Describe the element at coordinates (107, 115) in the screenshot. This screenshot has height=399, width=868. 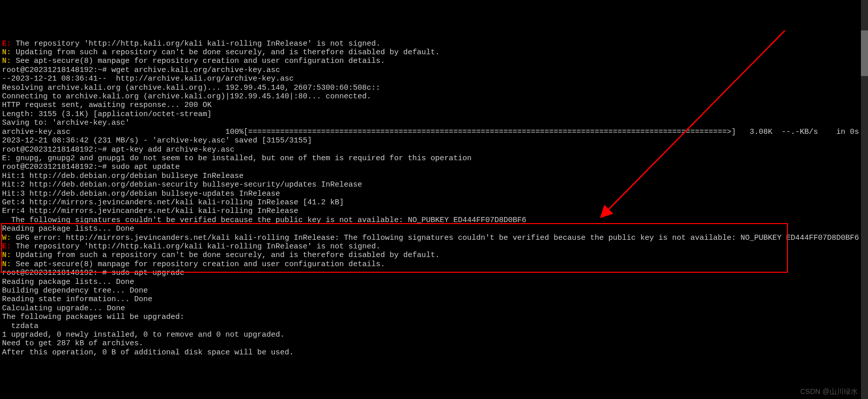
I see `terminal-text: Length: 3155 (3.1K) [application/octet-s…` at that location.